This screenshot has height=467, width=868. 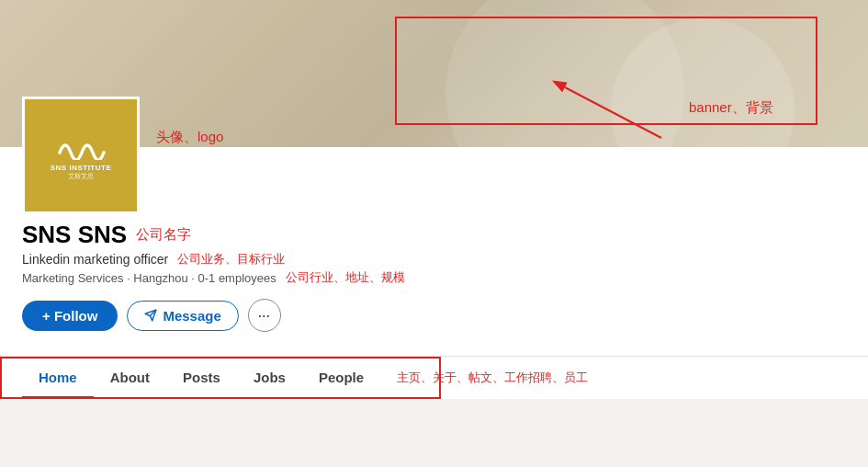 I want to click on message-button: Message, so click(x=182, y=316).